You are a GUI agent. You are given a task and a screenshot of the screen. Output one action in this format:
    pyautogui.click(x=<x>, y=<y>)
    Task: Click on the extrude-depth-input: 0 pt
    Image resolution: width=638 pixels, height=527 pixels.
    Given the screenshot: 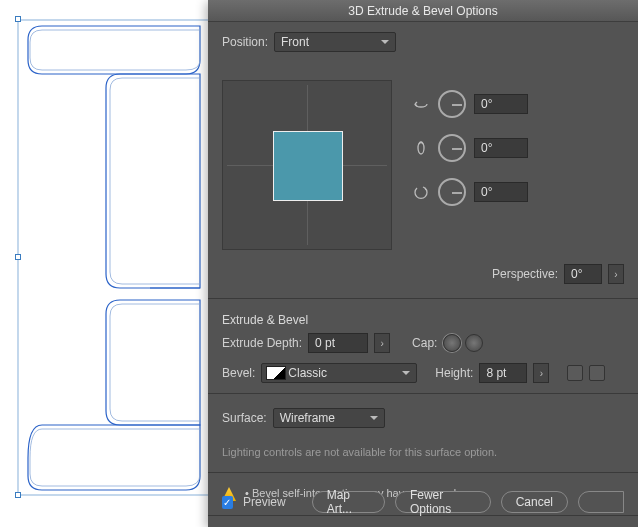 What is the action you would take?
    pyautogui.click(x=338, y=343)
    